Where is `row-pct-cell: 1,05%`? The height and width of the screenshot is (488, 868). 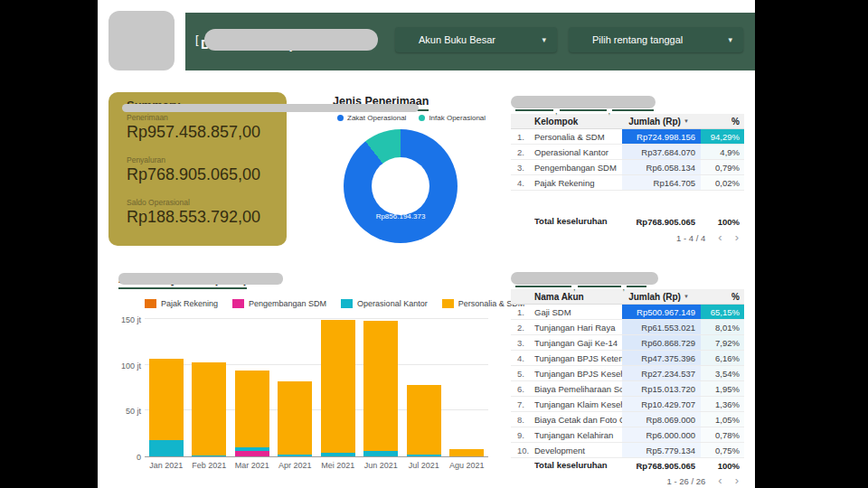
row-pct-cell: 1,05% is located at coordinates (722, 419).